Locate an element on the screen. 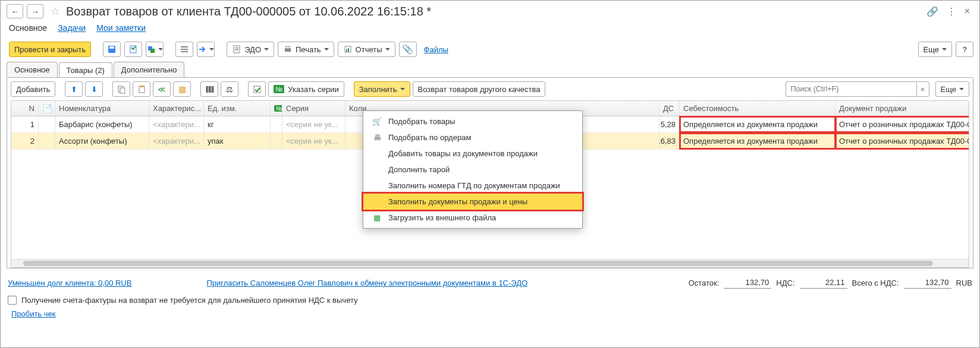 The image size is (980, 348). search-input is located at coordinates (851, 89).